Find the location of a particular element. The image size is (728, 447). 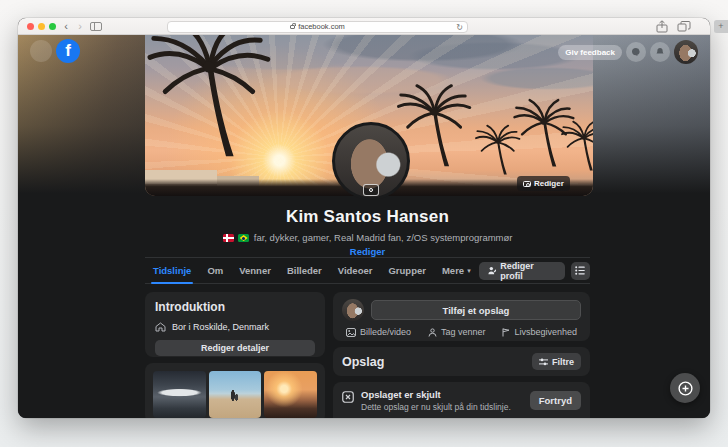

forward-icon: › is located at coordinates (80, 26).